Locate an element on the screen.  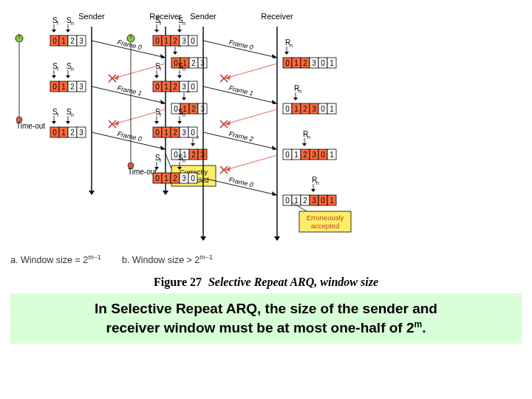
svg-text: Erroneously is located at coordinates (325, 217).